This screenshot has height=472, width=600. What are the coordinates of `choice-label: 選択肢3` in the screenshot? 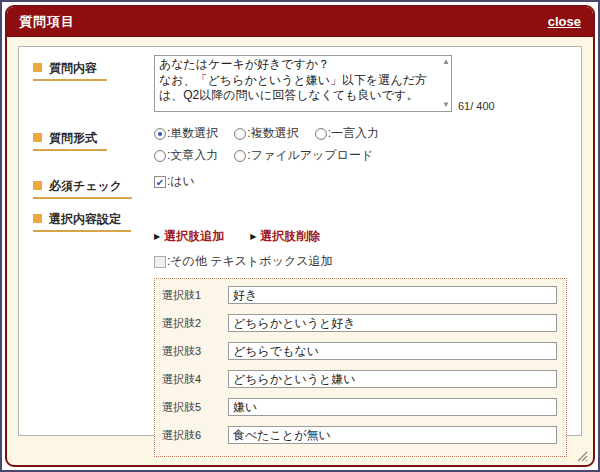 It's located at (195, 352).